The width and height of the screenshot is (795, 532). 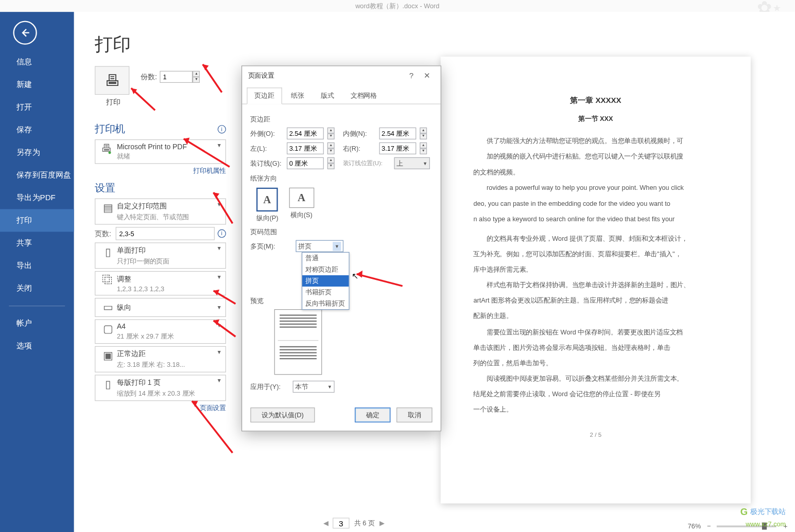 I want to click on collate-icon: ⿻, so click(x=108, y=280).